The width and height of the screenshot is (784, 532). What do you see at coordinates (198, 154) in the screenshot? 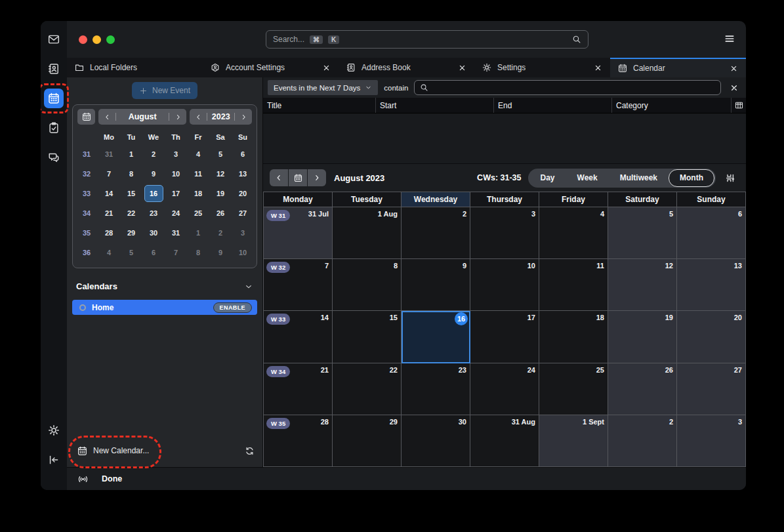
I see `mini-month-day: 4` at bounding box center [198, 154].